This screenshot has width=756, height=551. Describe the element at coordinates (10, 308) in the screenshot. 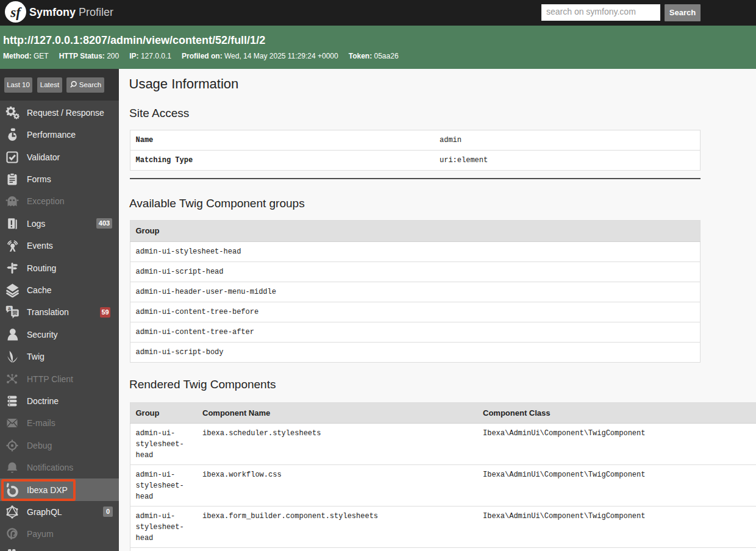

I see `svg-text: a` at that location.